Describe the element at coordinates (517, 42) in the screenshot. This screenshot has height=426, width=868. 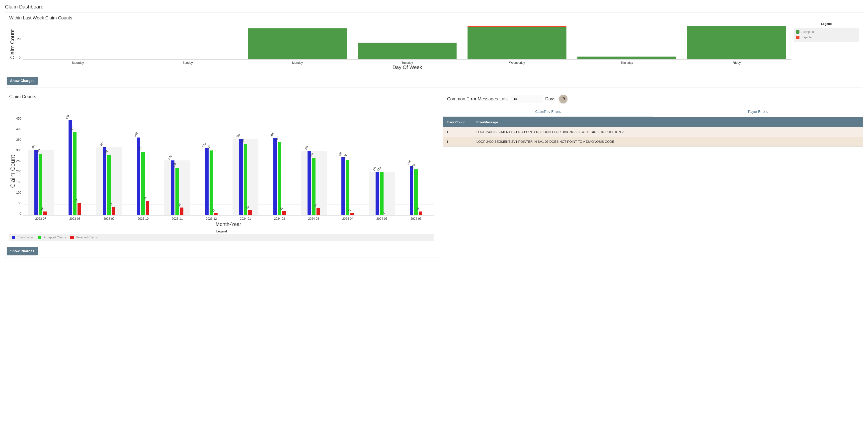
I see `weekly-bar-wednesday` at that location.